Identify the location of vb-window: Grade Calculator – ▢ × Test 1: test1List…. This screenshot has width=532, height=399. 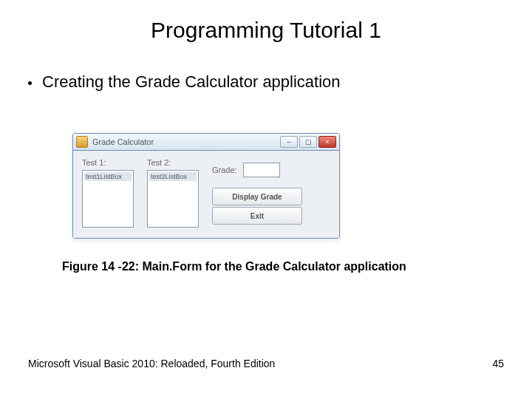
(206, 186).